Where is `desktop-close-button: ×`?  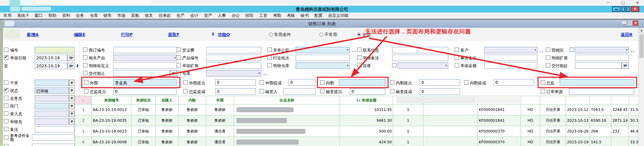 desktop-close-button: × is located at coordinates (638, 3).